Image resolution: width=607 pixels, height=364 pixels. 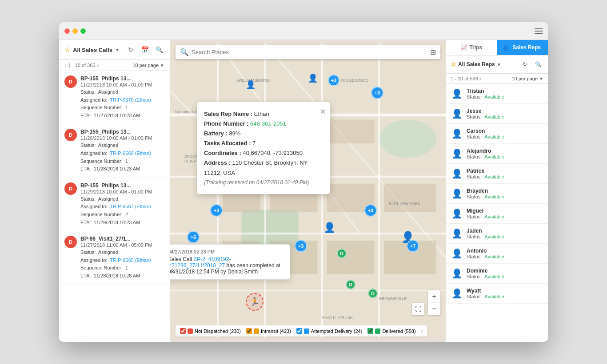 I want to click on reps-per-page-label: 10 per page, so click(x=524, y=79).